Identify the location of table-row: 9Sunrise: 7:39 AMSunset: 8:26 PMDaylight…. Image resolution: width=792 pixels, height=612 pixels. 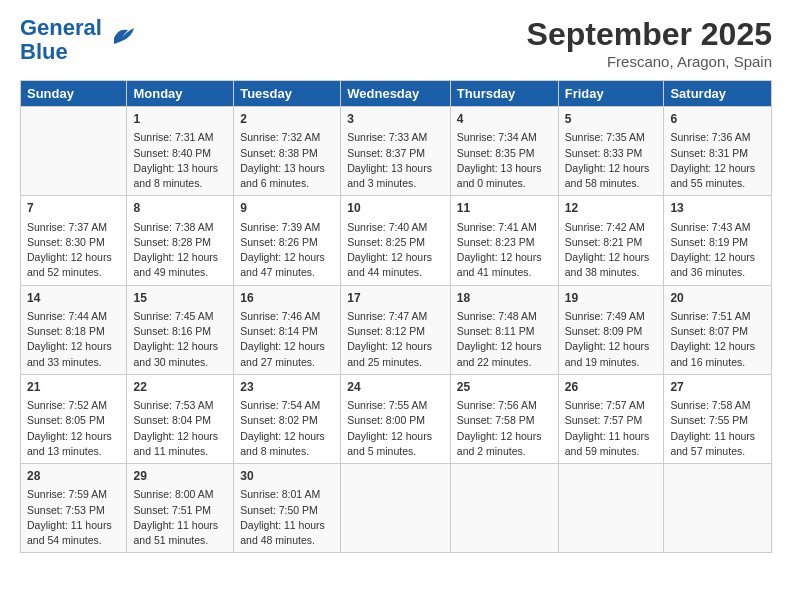
(288, 240).